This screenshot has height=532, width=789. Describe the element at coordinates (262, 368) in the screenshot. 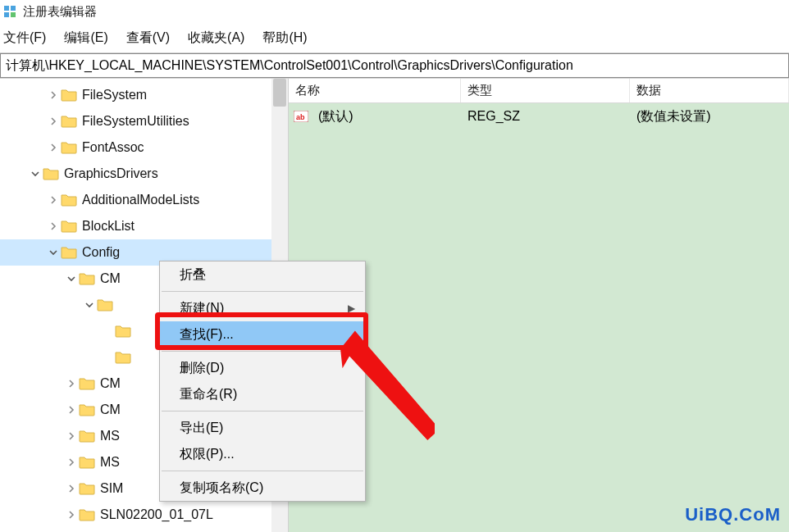

I see `cm-delete: 删除(D)` at that location.